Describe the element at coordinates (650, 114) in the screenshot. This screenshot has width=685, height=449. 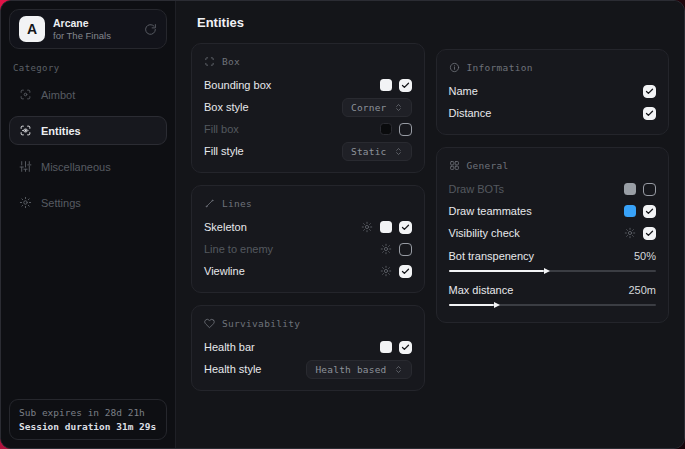
I see `distance-checkbox` at that location.